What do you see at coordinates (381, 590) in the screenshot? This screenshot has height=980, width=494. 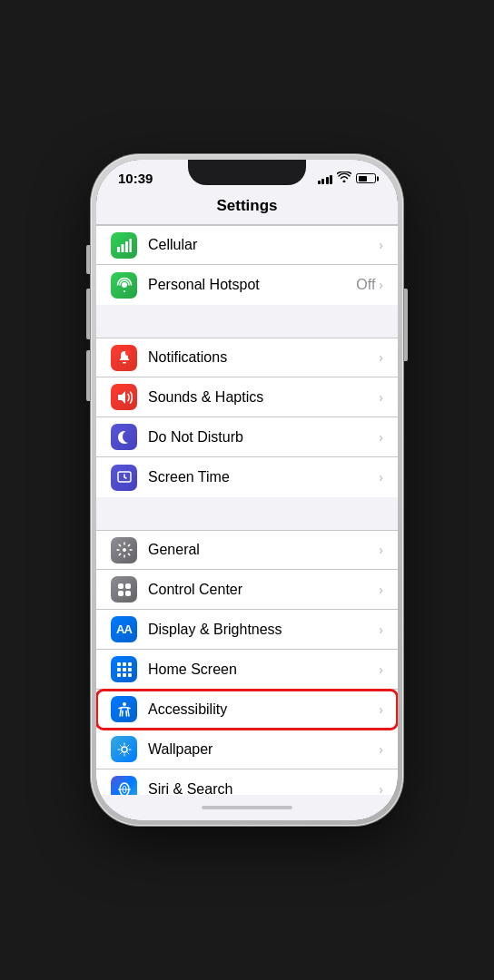 I see `control-center-chevron: ›` at bounding box center [381, 590].